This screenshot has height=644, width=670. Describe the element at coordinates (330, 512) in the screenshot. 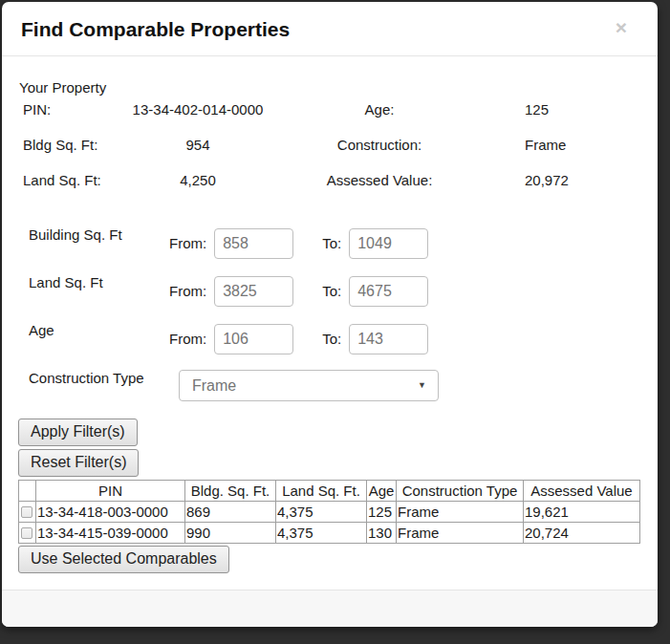

I see `table-row: 13-34-418-003-0000 869 4,375 125 Frame 1…` at that location.